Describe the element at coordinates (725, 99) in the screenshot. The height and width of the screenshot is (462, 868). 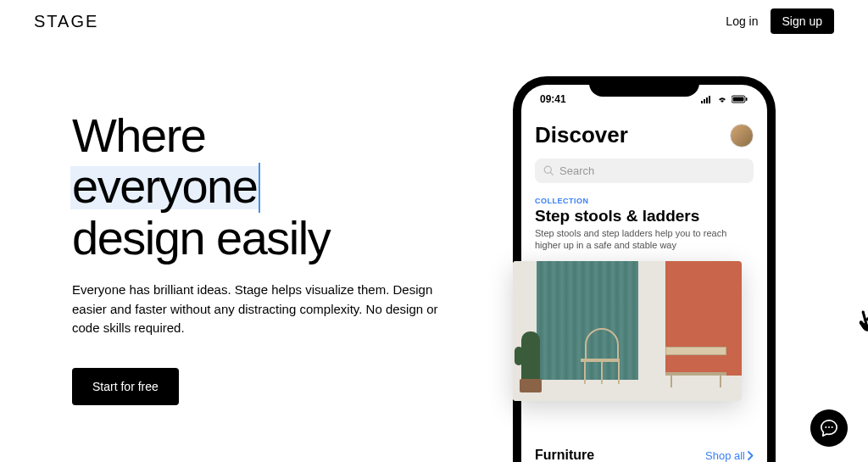
I see `status-icons` at that location.